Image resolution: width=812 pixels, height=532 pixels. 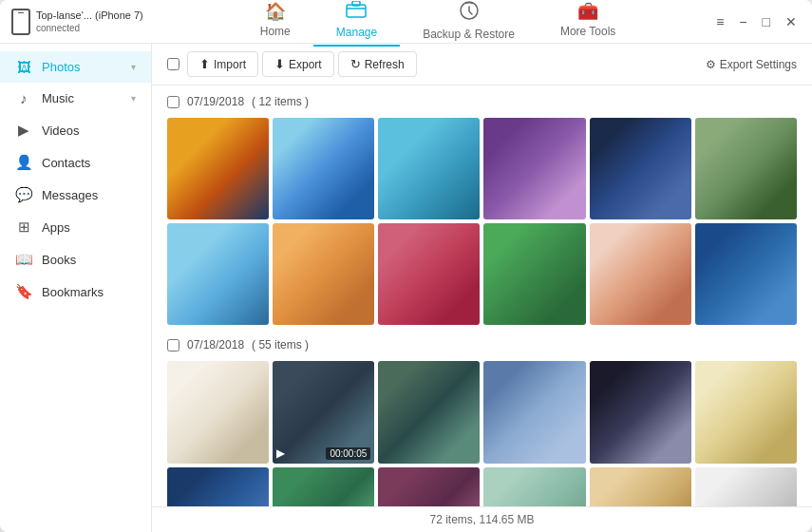 What do you see at coordinates (323, 412) in the screenshot?
I see `photo-thumb: ▶ 00:00:05` at bounding box center [323, 412].